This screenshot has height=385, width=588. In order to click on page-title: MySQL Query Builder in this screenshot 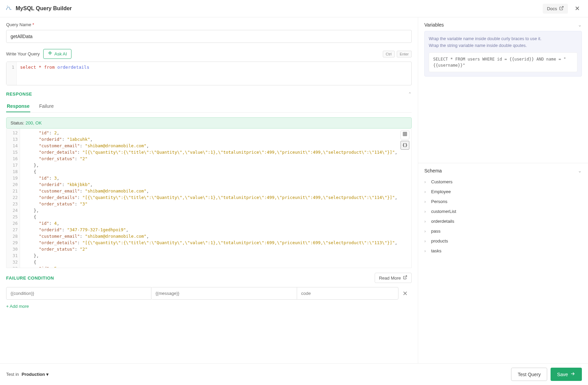, I will do `click(44, 9)`.